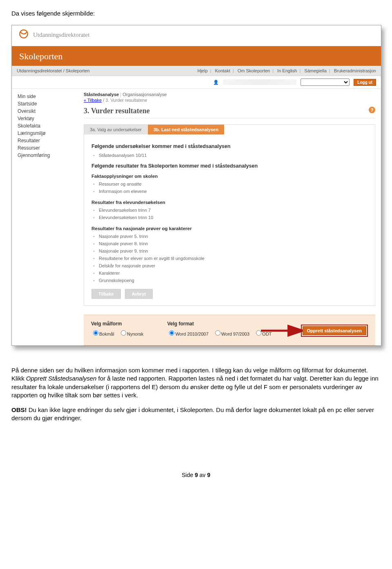 The height and width of the screenshot is (569, 392). What do you see at coordinates (230, 266) in the screenshot?
I see `list-item: Delskår for nasjonale prøver` at bounding box center [230, 266].